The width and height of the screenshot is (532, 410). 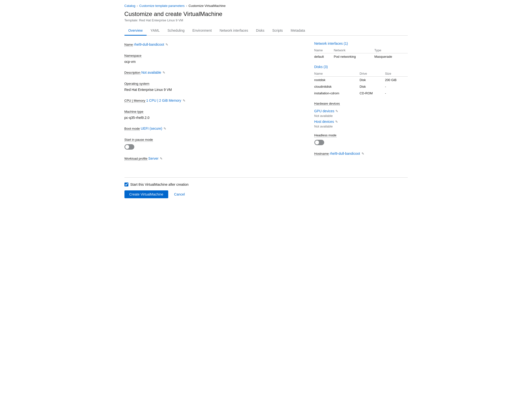 I want to click on start-after-creation-row: Start this VirtualMachine after creation, so click(x=266, y=184).